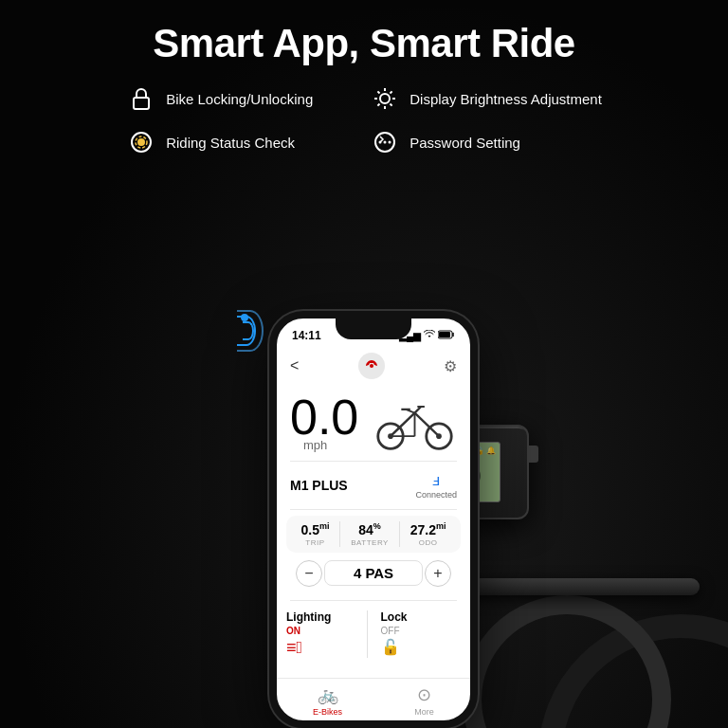  Describe the element at coordinates (230, 142) in the screenshot. I see `feature-riding-status-label: Riding Status Check` at that location.